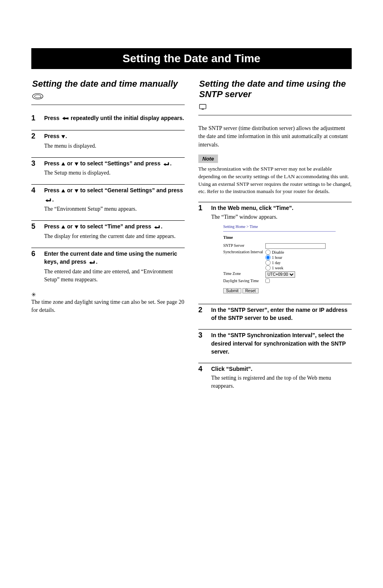 This screenshot has width=383, height=588. I want to click on text: to select “Settings” and press, so click(120, 163).